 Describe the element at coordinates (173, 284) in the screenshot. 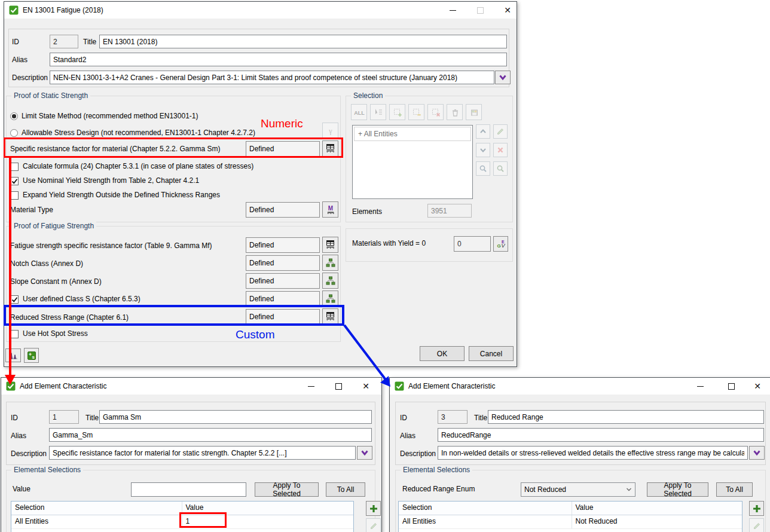

I see `fatigue-strength-group: Proof of Fatigue Strength Fatigue streng…` at that location.